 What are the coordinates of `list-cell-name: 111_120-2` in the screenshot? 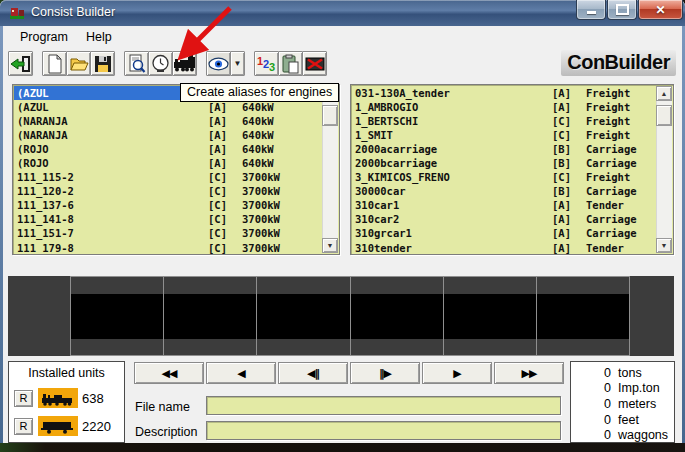 It's located at (111, 191).